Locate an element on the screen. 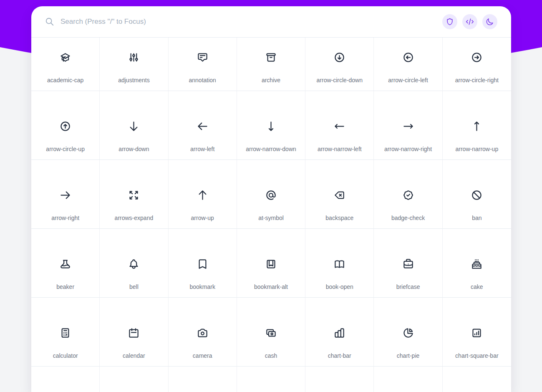 The image size is (542, 392). dark-mode-toggle-button is located at coordinates (490, 22).